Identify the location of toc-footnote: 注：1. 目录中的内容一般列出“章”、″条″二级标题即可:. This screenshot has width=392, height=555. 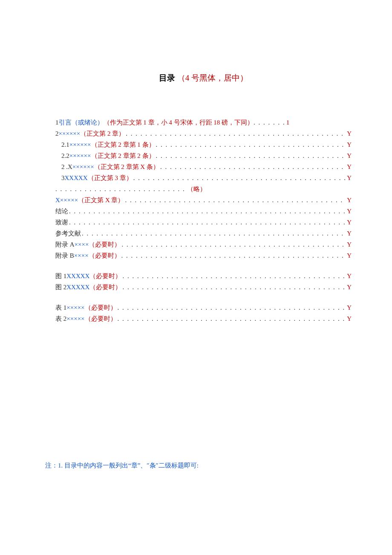
(122, 466).